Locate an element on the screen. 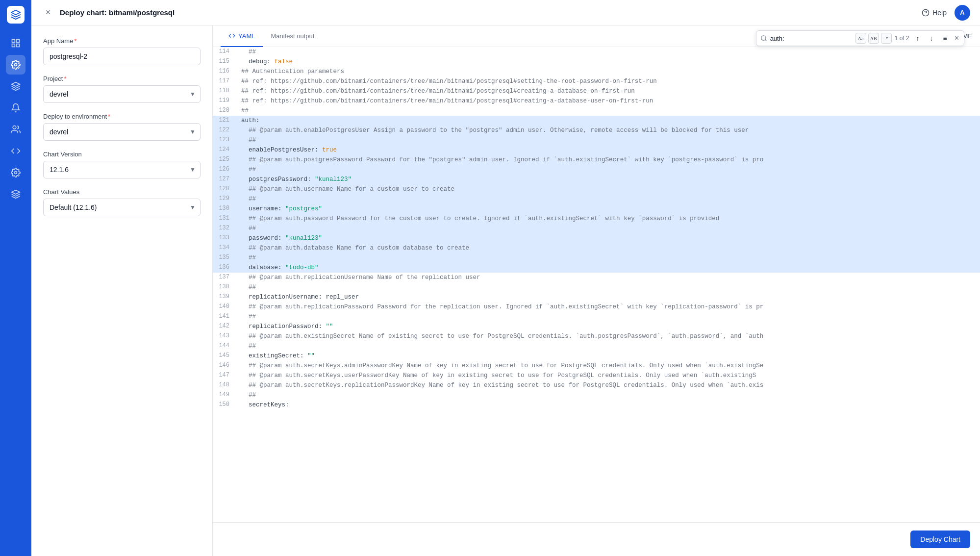  help-button: Help is located at coordinates (934, 13).